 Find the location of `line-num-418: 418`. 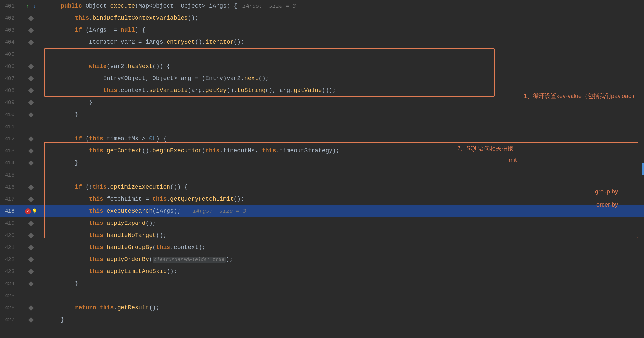

line-num-418: 418 is located at coordinates (9, 211).